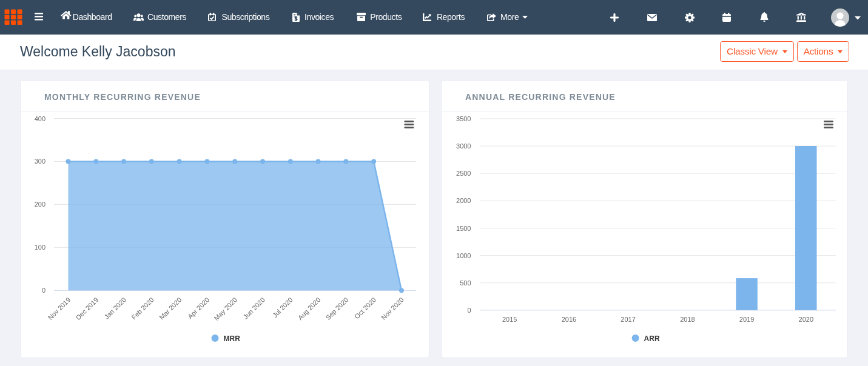 This screenshot has height=366, width=868. I want to click on svg-text: 2020, so click(806, 319).